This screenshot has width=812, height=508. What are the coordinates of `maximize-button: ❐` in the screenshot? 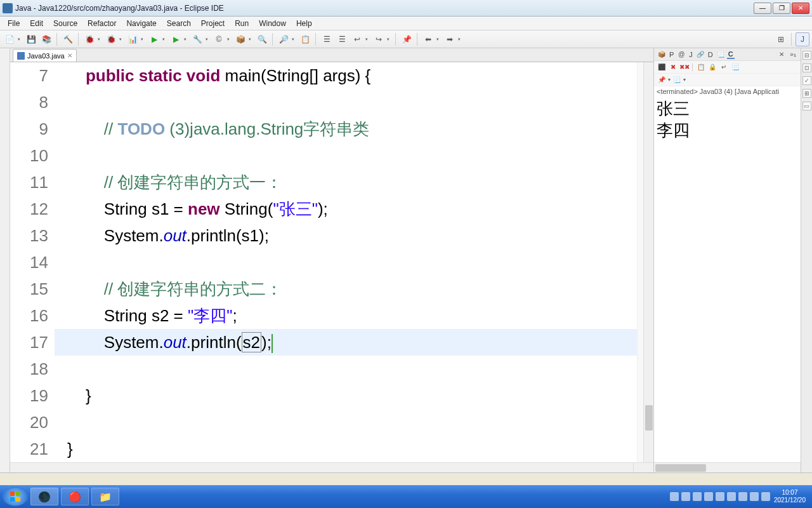 It's located at (782, 8).